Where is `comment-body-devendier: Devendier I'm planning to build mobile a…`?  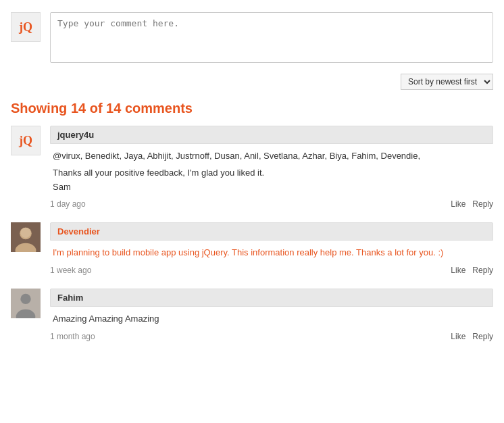 comment-body-devendier: Devendier I'm planning to build mobile a… is located at coordinates (272, 251).